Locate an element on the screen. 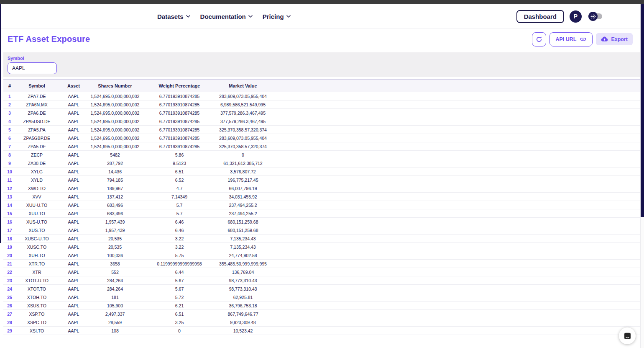 The width and height of the screenshot is (644, 348). table-row: 13XVVAAPL137,4127.1434934,031,455.92 is located at coordinates (322, 197).